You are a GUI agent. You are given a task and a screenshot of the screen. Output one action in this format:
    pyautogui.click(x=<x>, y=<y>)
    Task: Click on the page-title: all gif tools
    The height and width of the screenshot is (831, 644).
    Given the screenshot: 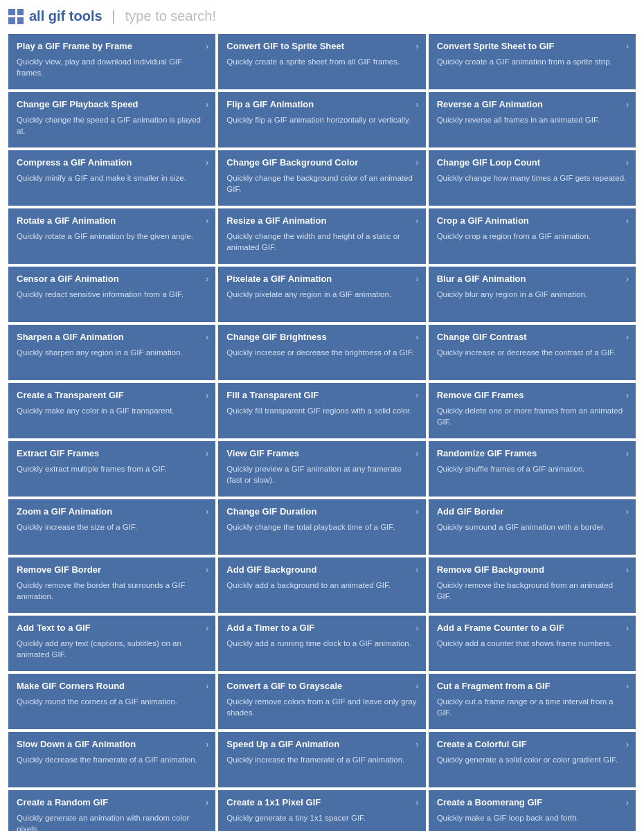 What is the action you would take?
    pyautogui.click(x=66, y=17)
    